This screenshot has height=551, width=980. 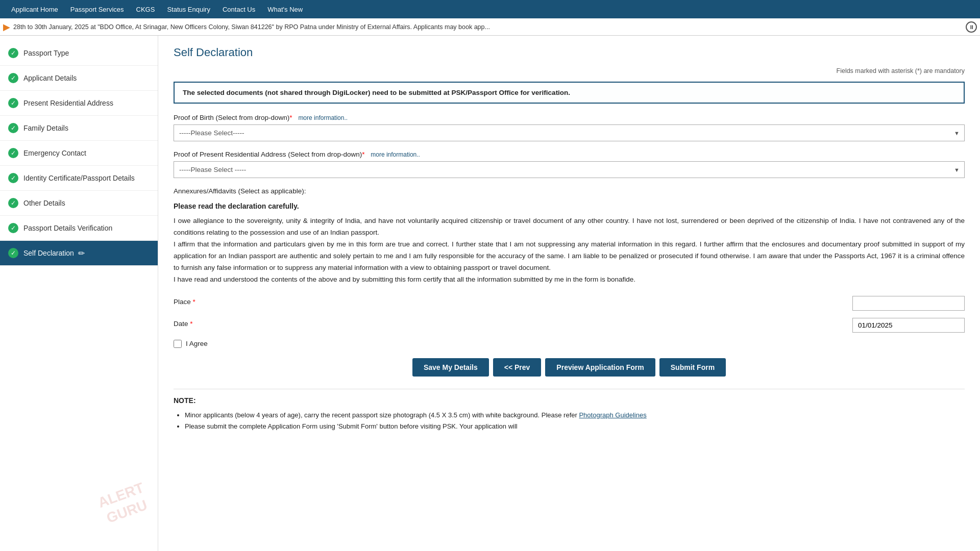 I want to click on sidebar-item-self-declaration: ✓ Self Declaration ✏, so click(x=79, y=253).